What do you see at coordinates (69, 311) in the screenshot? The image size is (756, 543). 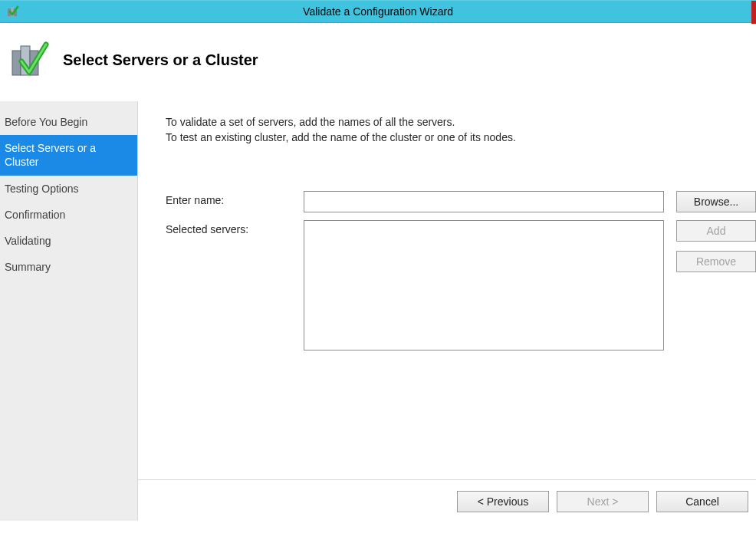 I see `wizard-sidebar: Before You Begin Select Servers or a Clu…` at bounding box center [69, 311].